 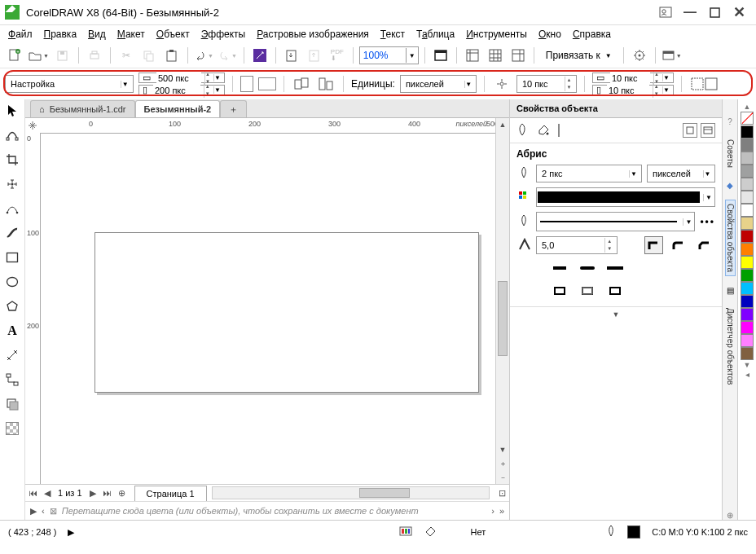 What do you see at coordinates (64, 84) in the screenshot?
I see `page-preset-input` at bounding box center [64, 84].